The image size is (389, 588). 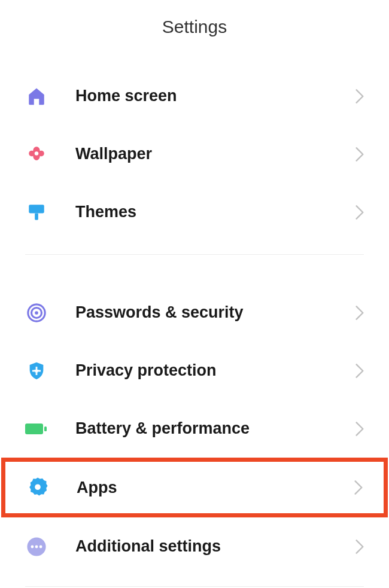 What do you see at coordinates (194, 33) in the screenshot?
I see `header: Settings` at bounding box center [194, 33].